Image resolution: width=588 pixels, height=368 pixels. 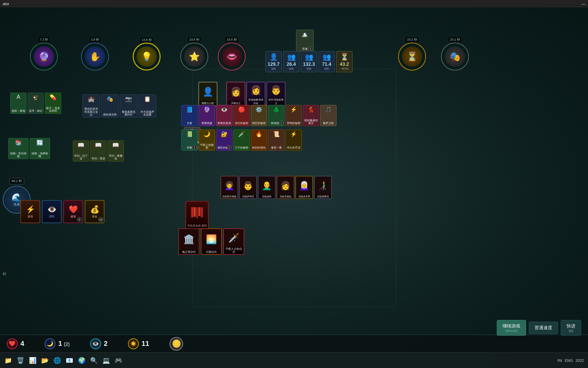 I want to click on card-漫宿一番: 📜 漫宿一番, so click(x=276, y=140).